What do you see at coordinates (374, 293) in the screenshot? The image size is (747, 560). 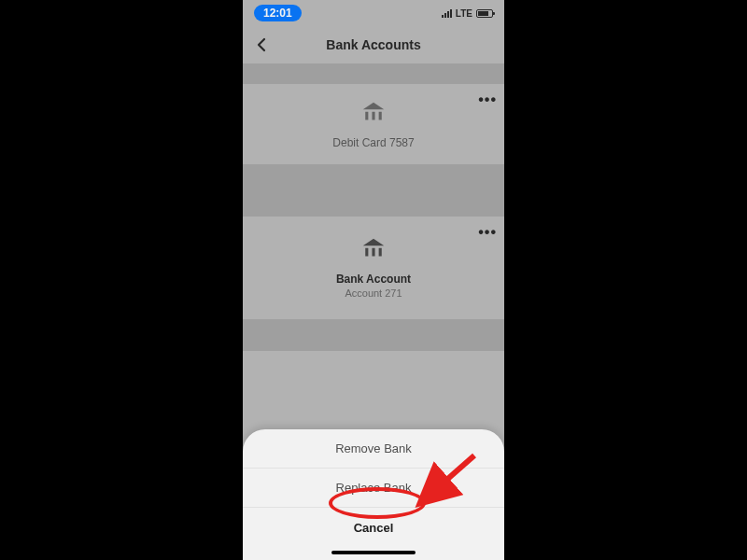 I see `bank-account-subtitle: Account 271` at bounding box center [374, 293].